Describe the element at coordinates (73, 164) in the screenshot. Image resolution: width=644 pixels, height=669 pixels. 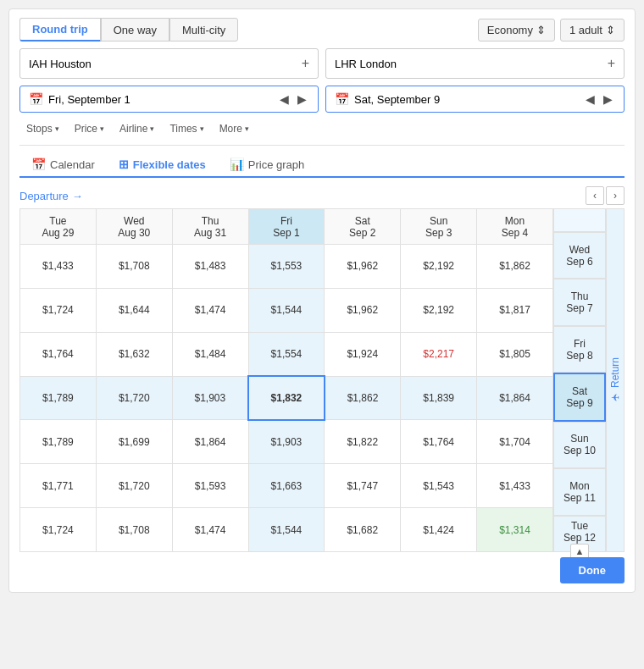
I see `calendar-tab-label: Calendar` at that location.